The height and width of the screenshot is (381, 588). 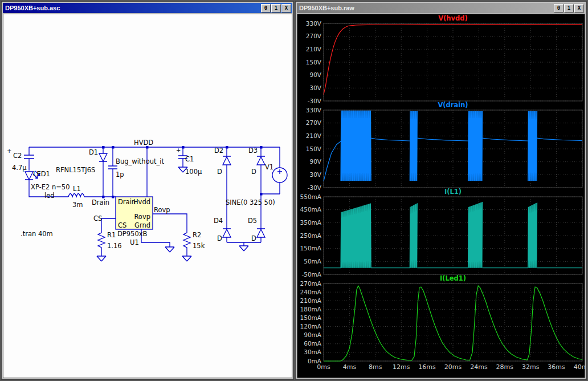 What do you see at coordinates (93, 152) in the screenshot?
I see `d1-name-label: D1` at bounding box center [93, 152].